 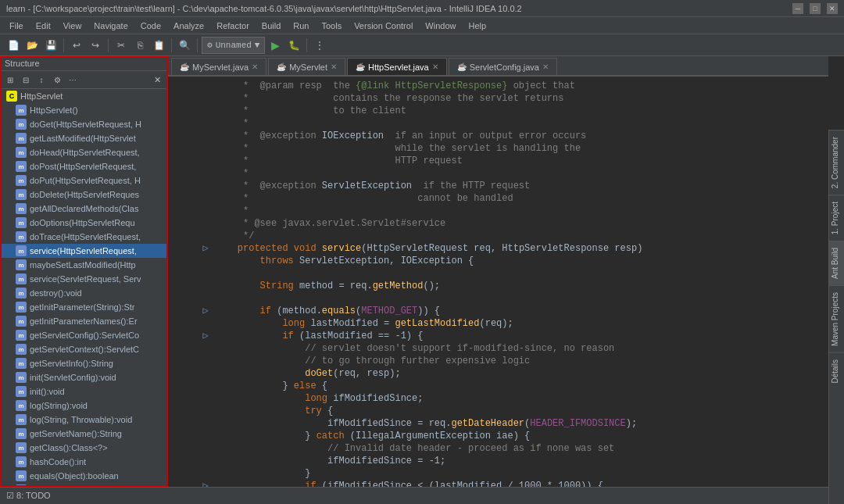 I want to click on tree-item-8: mdoOptions(HttpServletRequ, so click(x=84, y=223).